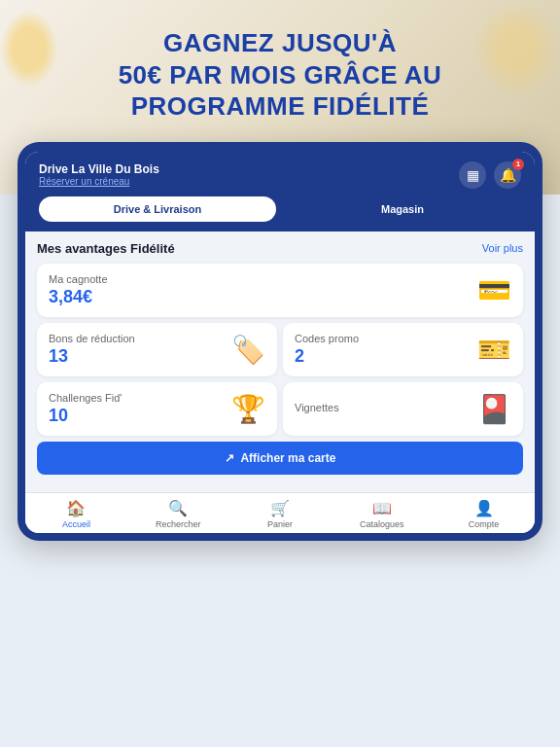 The image size is (560, 747). I want to click on bons-reduction-info: Bons de réduction 13, so click(91, 350).